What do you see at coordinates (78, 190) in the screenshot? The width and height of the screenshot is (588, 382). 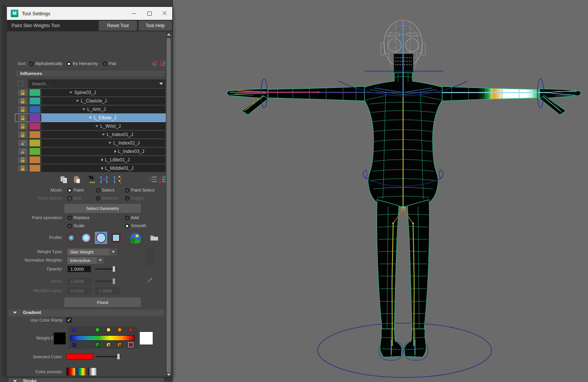 I see `mode-paint-option: Paint` at bounding box center [78, 190].